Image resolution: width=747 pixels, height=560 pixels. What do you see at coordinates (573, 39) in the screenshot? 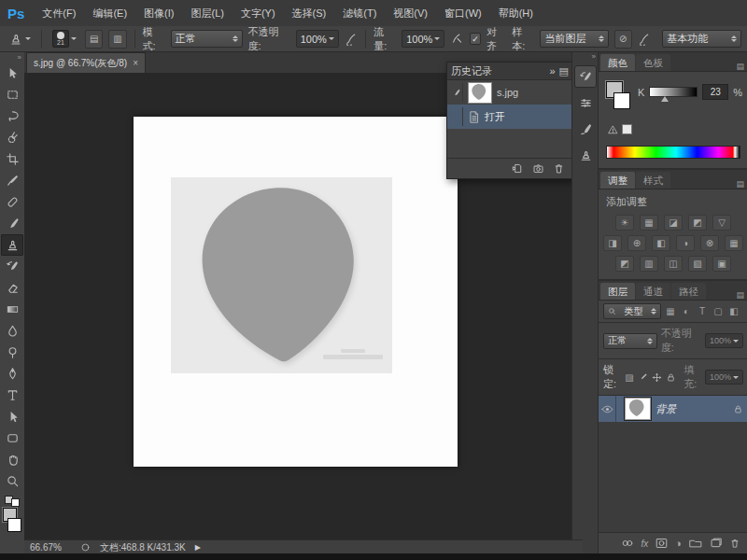
I see `sample-select: 当前图层` at bounding box center [573, 39].